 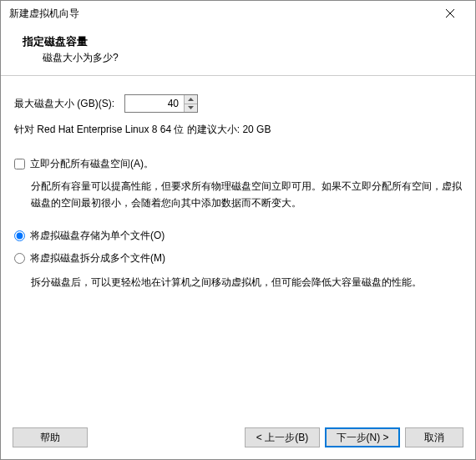 I want to click on close-button, so click(x=450, y=13).